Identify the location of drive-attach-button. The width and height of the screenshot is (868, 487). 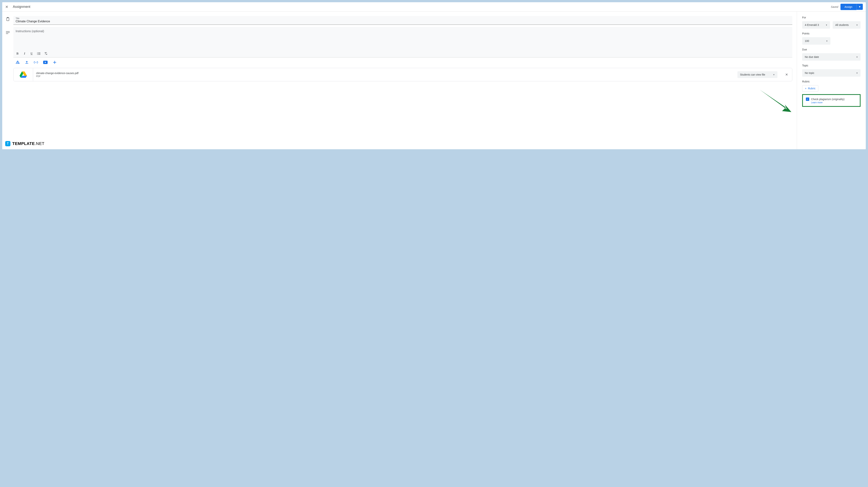
(18, 62).